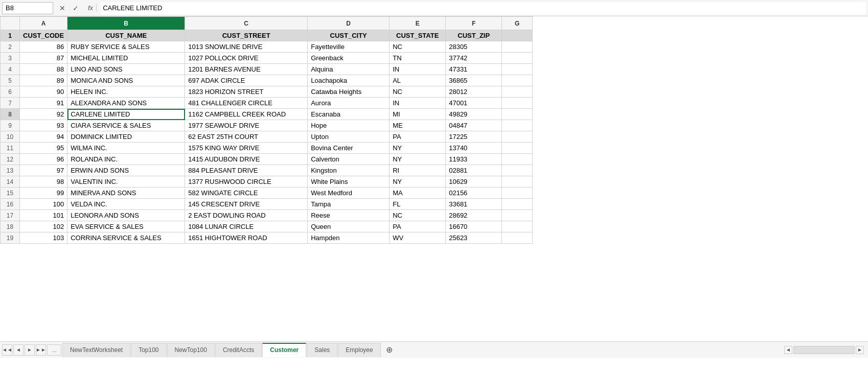 Image resolution: width=868 pixels, height=374 pixels. What do you see at coordinates (349, 148) in the screenshot?
I see `cell-D11: Bovina Center` at bounding box center [349, 148].